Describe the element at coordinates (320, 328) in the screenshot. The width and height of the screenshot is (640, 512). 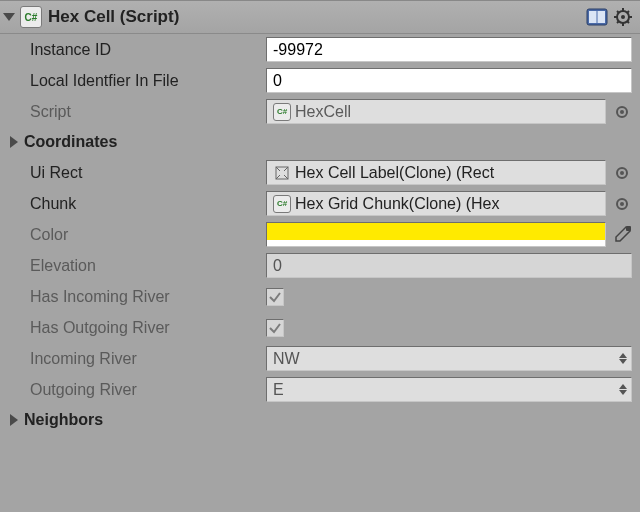
I see `row-has-outgoing: Has Outgoing River` at that location.